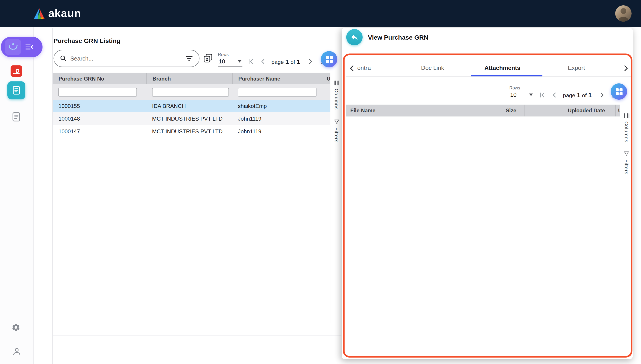  I want to click on chevron-right-icon, so click(626, 68).